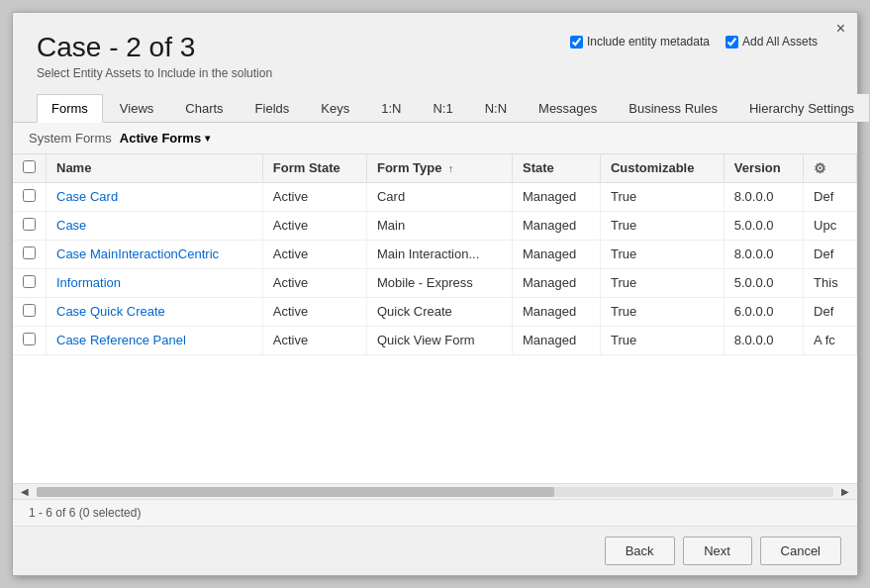  Describe the element at coordinates (442, 108) in the screenshot. I see `tab-n1: N:1` at that location.